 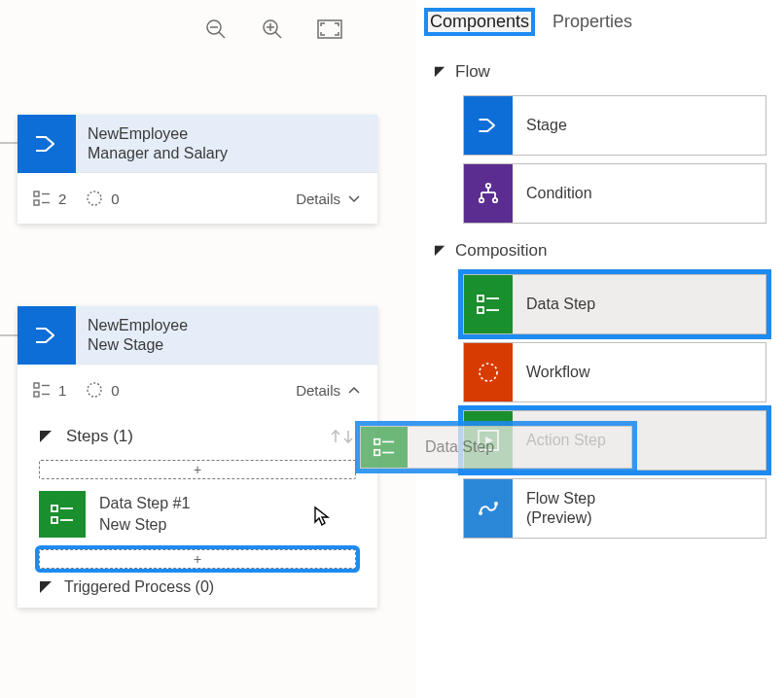 What do you see at coordinates (560, 499) in the screenshot?
I see `component-label: Flow Step` at bounding box center [560, 499].